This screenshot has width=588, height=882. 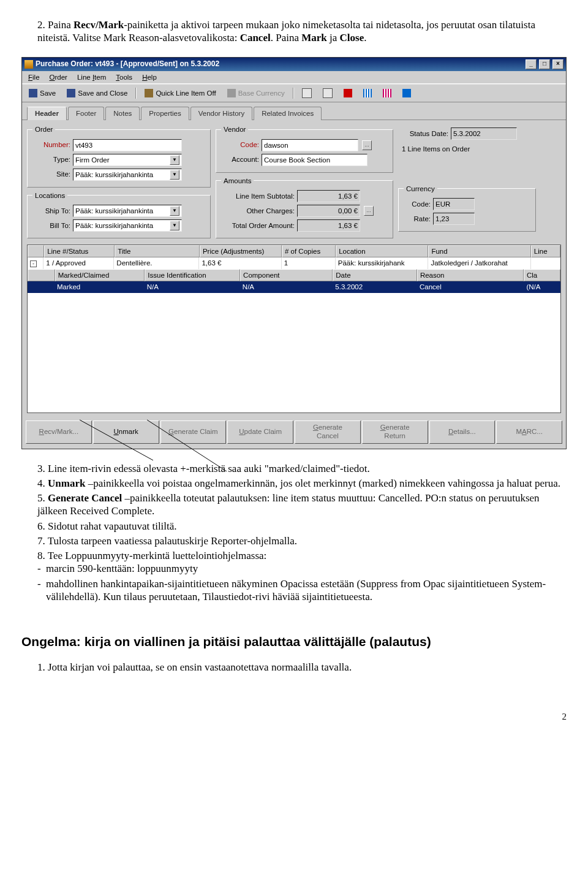 What do you see at coordinates (328, 432) in the screenshot?
I see `generate-cancel-button: GenerateCancel` at bounding box center [328, 432].